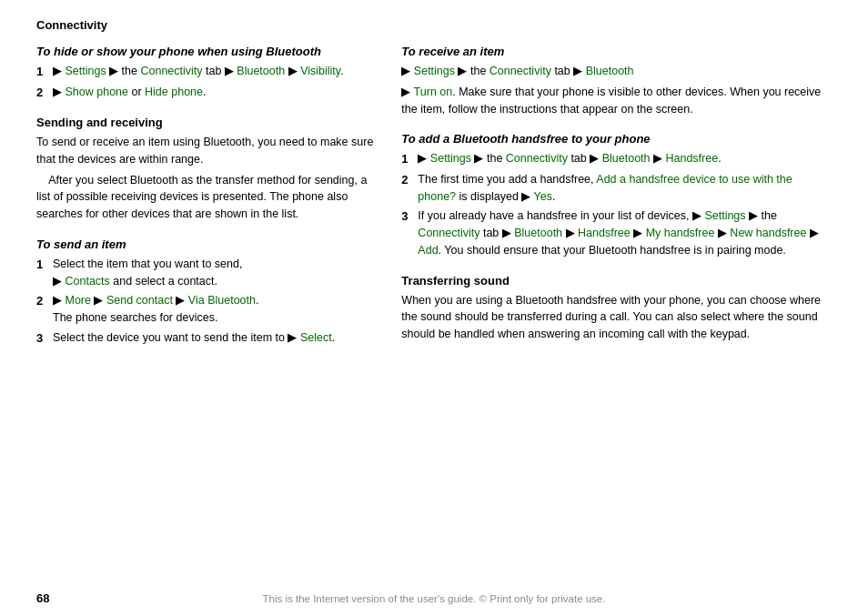 The height and width of the screenshot is (616, 868). I want to click on section-handsfree: To add a Bluetooth handsfree to your pho…, so click(617, 195).